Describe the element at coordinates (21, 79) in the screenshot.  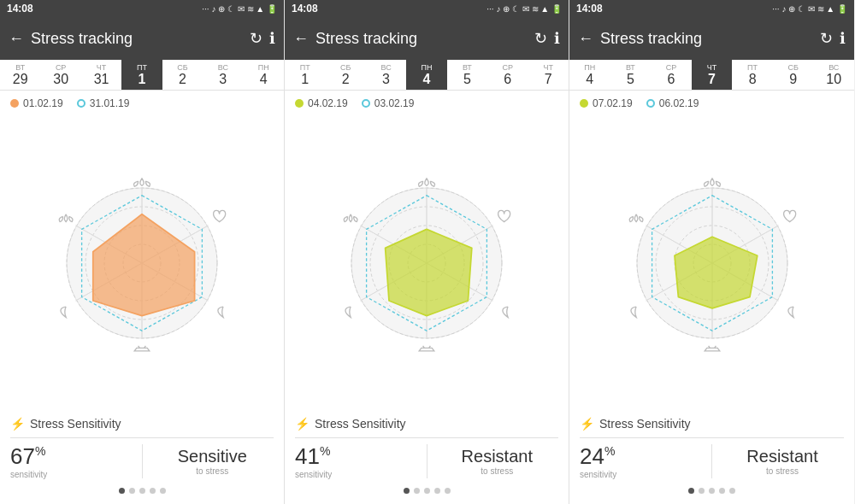
I see `cal-num: 29` at that location.